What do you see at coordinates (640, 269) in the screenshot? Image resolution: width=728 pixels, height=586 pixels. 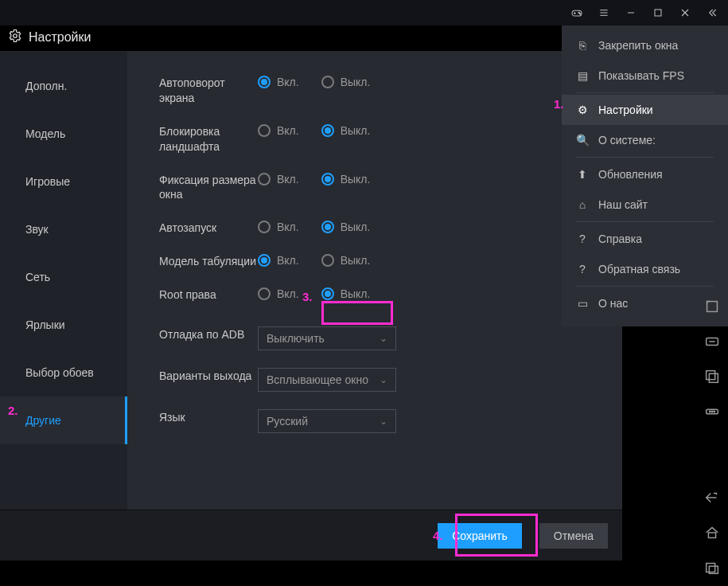 I see `menu-label: Обратная связь` at bounding box center [640, 269].